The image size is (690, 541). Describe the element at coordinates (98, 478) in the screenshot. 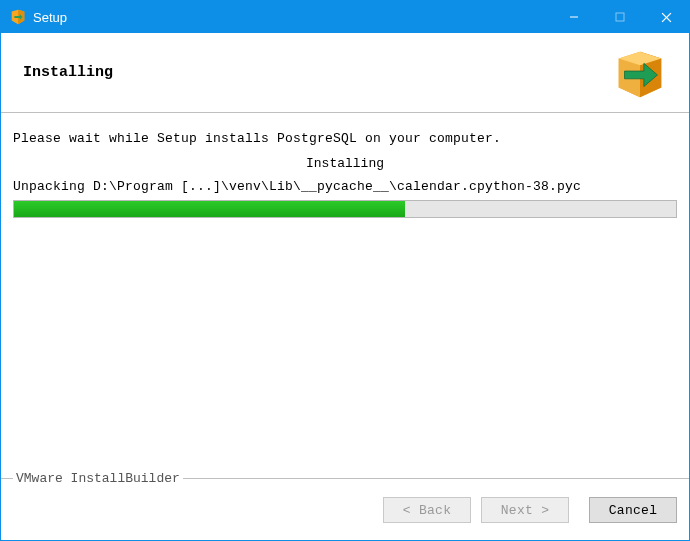

I see `brand-label: VMware InstallBuilder` at that location.